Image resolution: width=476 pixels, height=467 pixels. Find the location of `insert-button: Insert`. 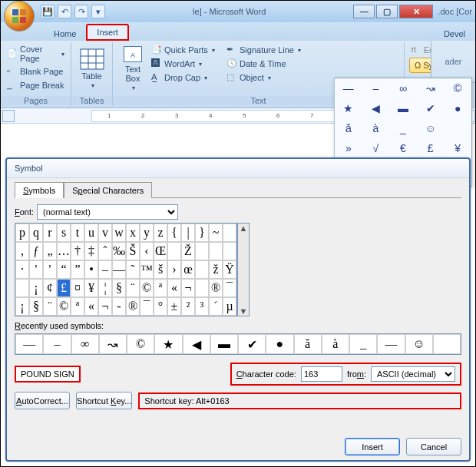

insert-button: Insert is located at coordinates (372, 447).